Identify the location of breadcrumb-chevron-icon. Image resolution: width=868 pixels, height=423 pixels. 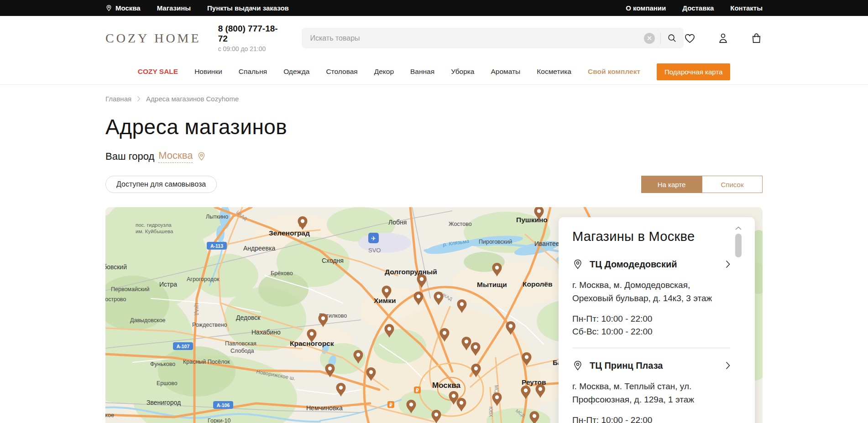
(139, 99).